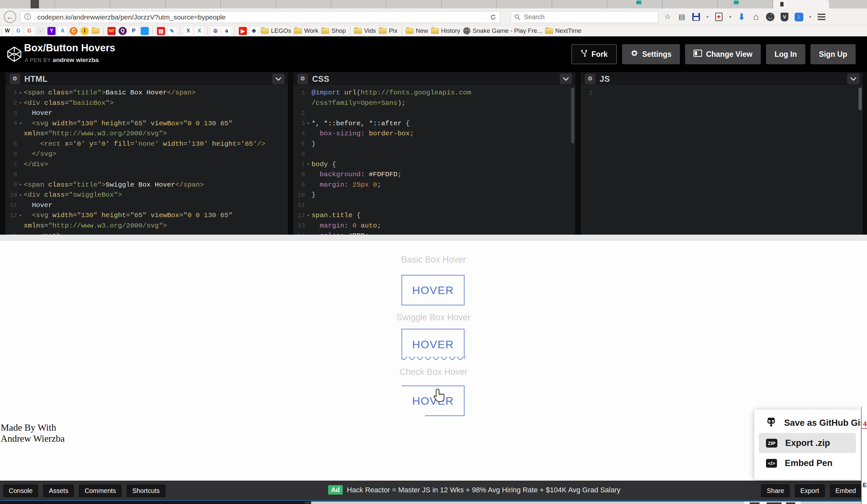  What do you see at coordinates (434, 160) in the screenshot?
I see `css-code-area: 1@import url(http://fonts.googleapis.com…` at bounding box center [434, 160].